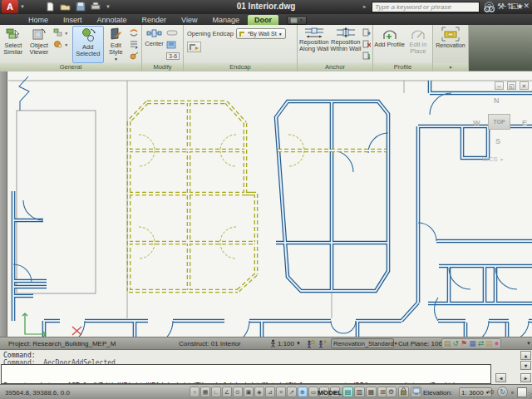  I want to click on sheet-icon: ▤, so click(489, 344).